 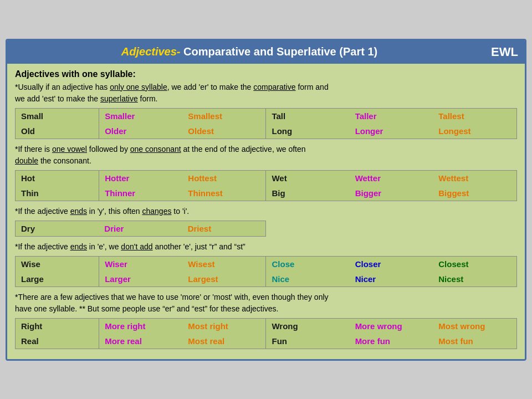 What do you see at coordinates (266, 279) in the screenshot?
I see `table-row: Large Larger Largest Nice Nicer Nicest` at bounding box center [266, 279].